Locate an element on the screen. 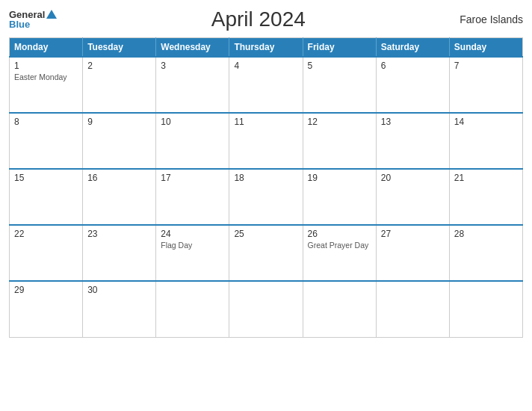 The height and width of the screenshot is (411, 532). cell-date-number: 26 is located at coordinates (339, 234).